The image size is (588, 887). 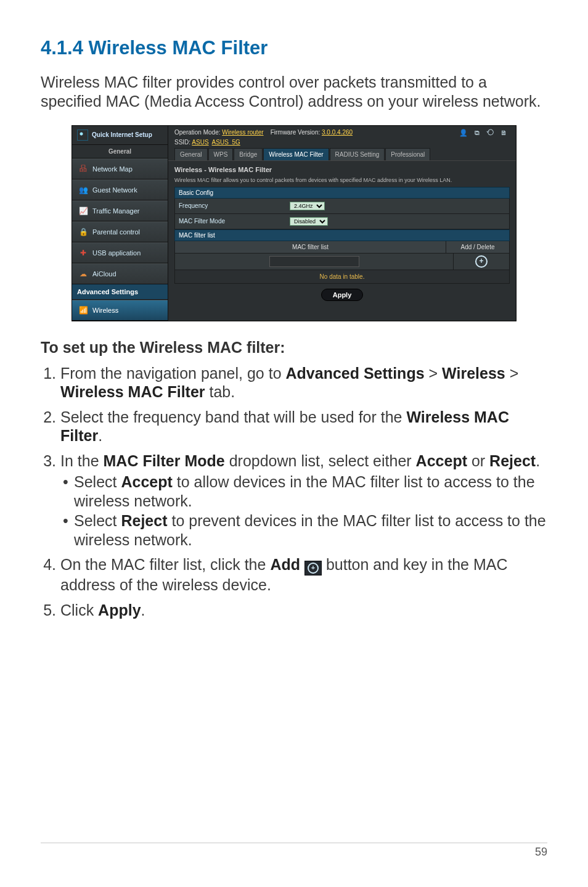 What do you see at coordinates (294, 851) in the screenshot?
I see `page-footer: 59` at bounding box center [294, 851].